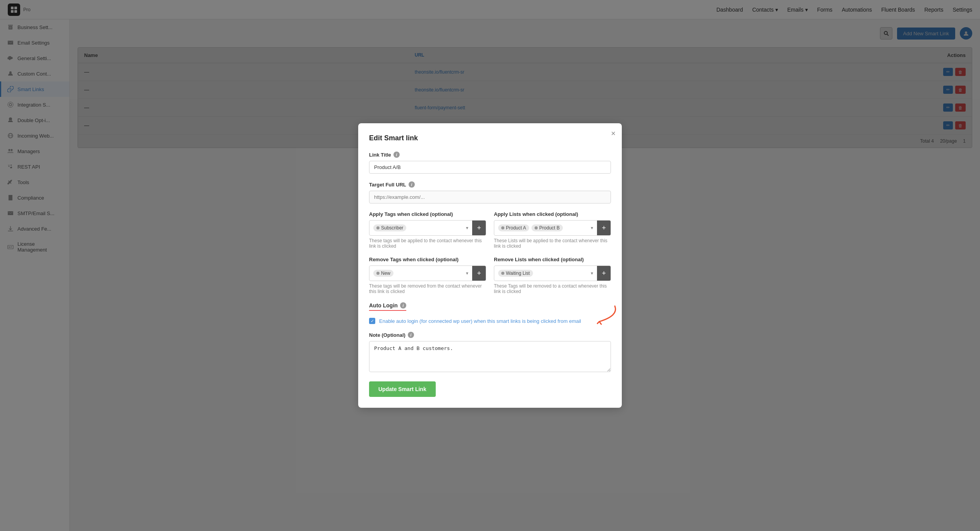 The image size is (980, 531). Describe the element at coordinates (552, 279) in the screenshot. I see `remove-lists-col: Remove Lists when clicked (optional) Wai…` at that location.